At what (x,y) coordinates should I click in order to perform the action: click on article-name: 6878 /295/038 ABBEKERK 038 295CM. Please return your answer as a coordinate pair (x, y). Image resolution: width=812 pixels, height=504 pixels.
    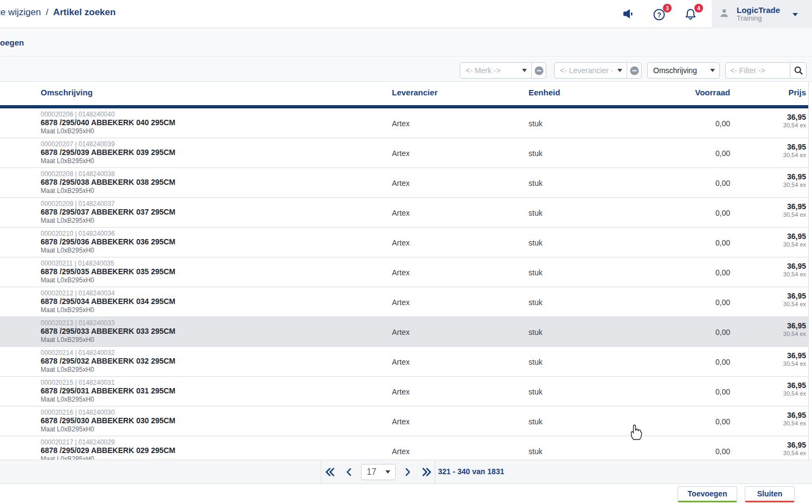
    Looking at the image, I should click on (108, 182).